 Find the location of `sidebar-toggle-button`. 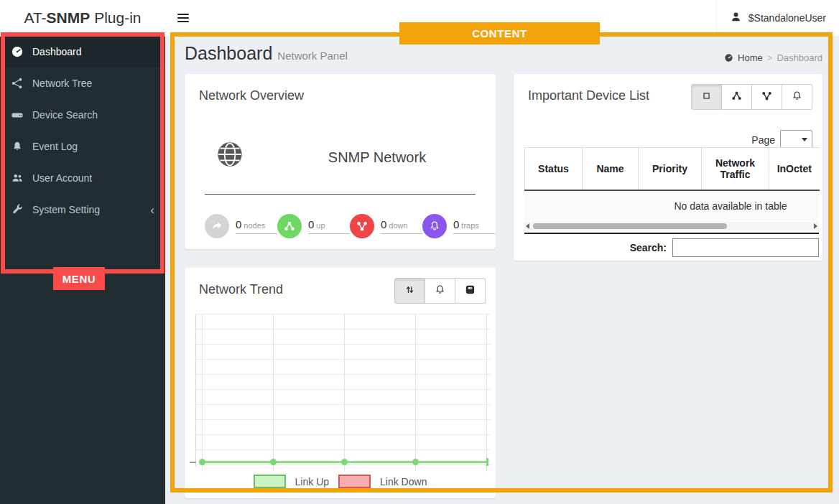

sidebar-toggle-button is located at coordinates (183, 18).